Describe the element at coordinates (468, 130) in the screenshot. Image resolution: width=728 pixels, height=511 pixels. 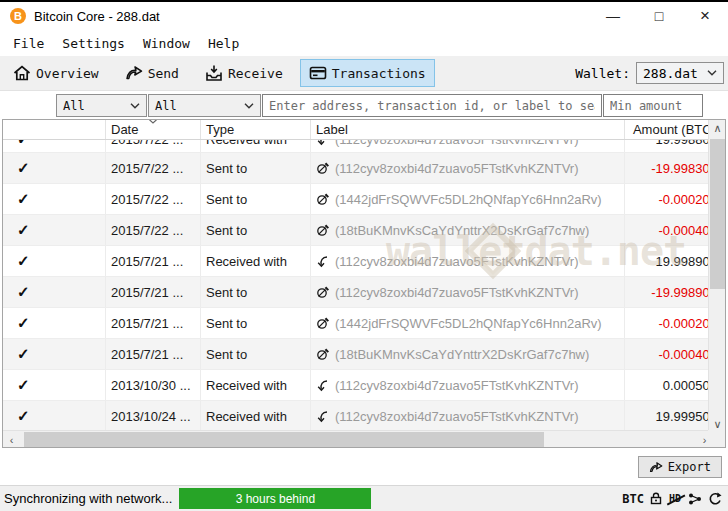
I see `column-header-label: Label` at that location.